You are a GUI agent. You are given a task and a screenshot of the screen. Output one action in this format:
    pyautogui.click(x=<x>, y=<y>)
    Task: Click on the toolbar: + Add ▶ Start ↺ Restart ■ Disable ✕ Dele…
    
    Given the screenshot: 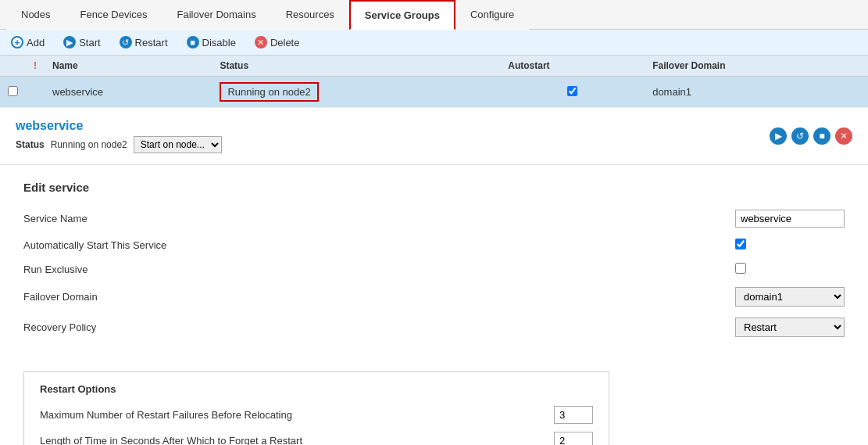 What is the action you would take?
    pyautogui.click(x=434, y=42)
    